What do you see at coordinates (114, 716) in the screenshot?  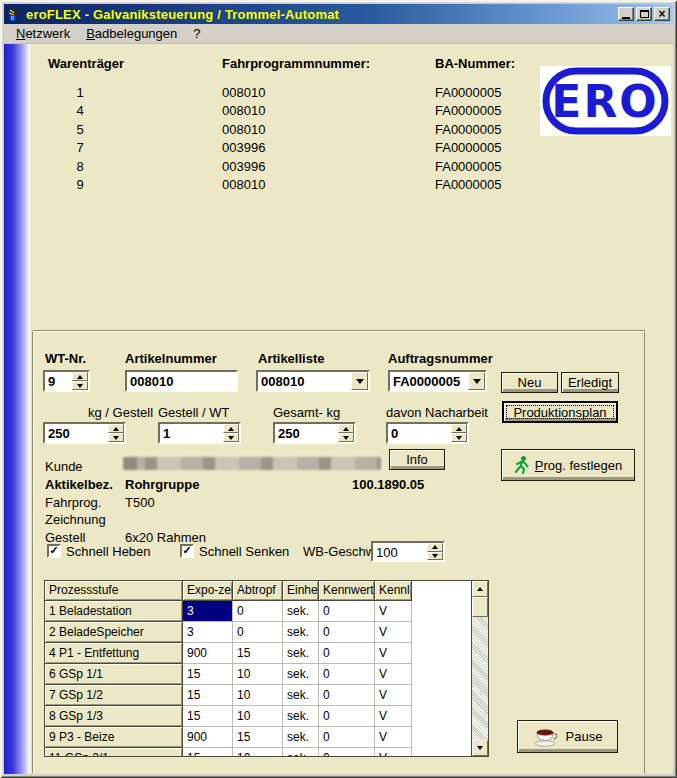 I see `process-stage-cell: 8 GSp 1/3` at bounding box center [114, 716].